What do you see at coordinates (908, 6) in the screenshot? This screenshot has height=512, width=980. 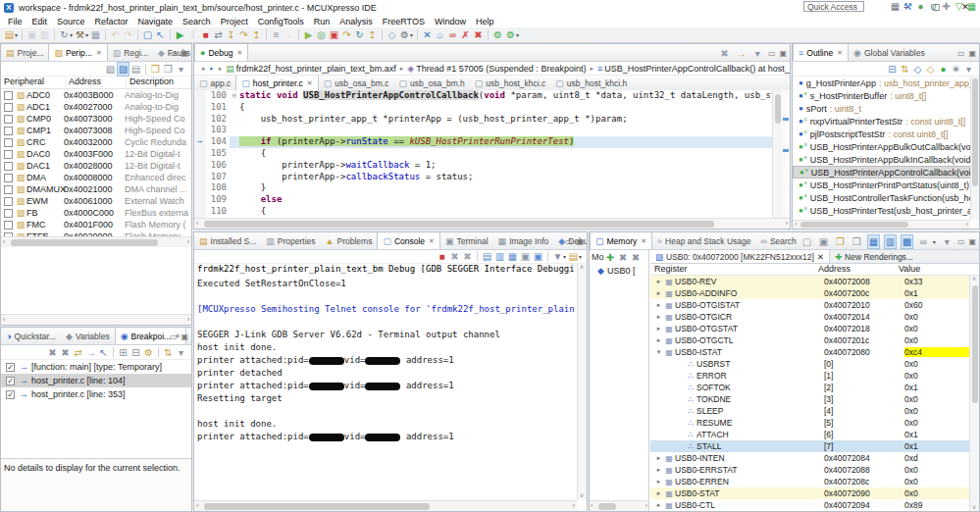 I see `develop-perspective-icon: ⚒` at bounding box center [908, 6].